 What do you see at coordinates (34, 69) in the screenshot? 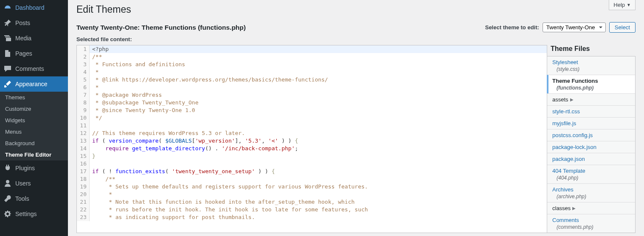
I see `sidebar-item-comments: Comments` at bounding box center [34, 69].